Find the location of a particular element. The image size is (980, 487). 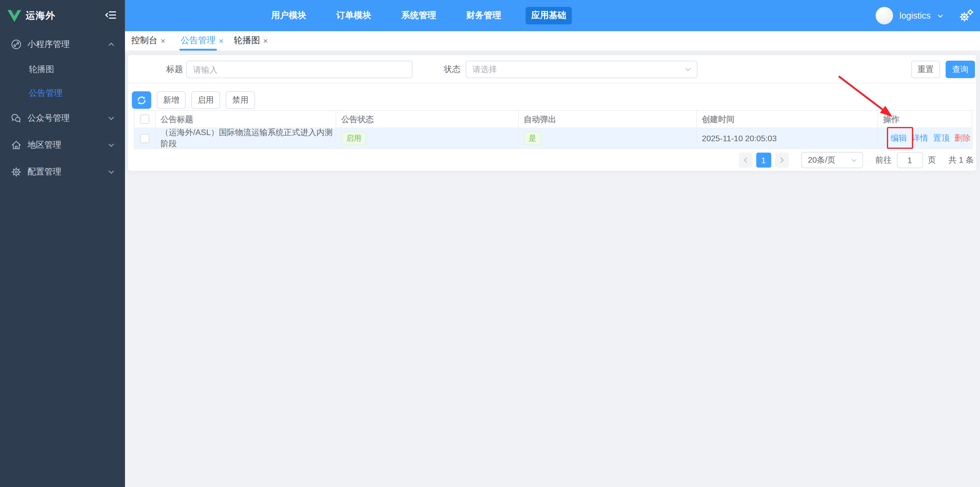

sidebar-item-label: 公告管理 is located at coordinates (46, 93).